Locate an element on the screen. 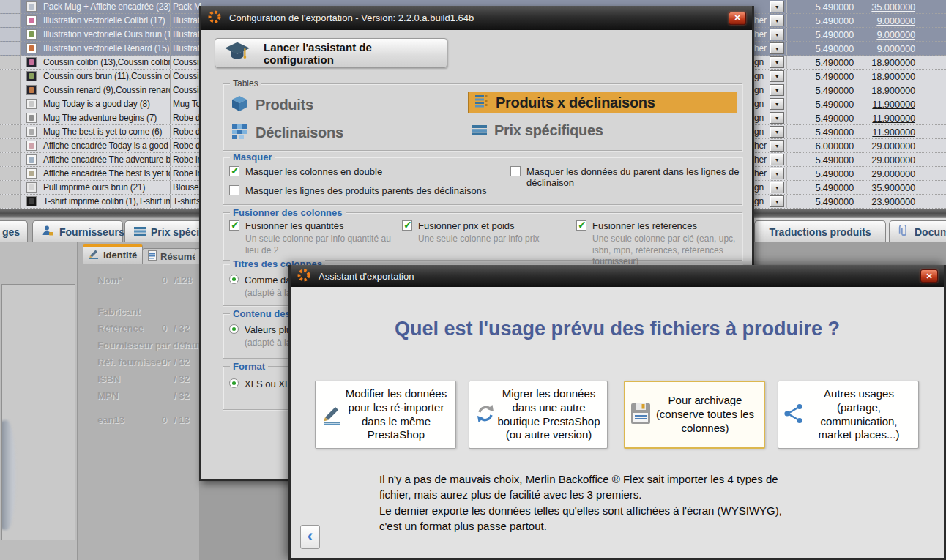  product-name-cell: T-shirt imprimé colibri (1),T-shirt impr… is located at coordinates (106, 201).